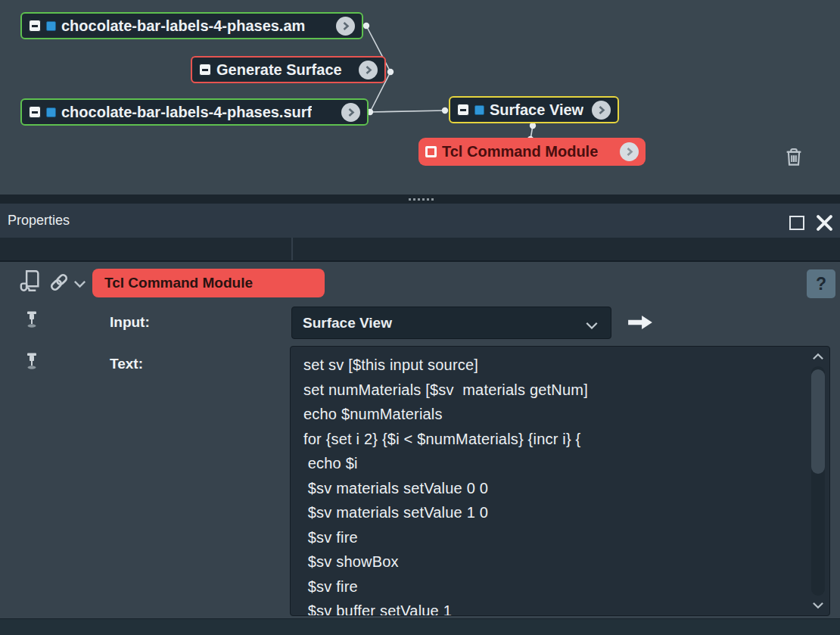  Describe the element at coordinates (818, 422) in the screenshot. I see `scrollbar-thumb` at that location.